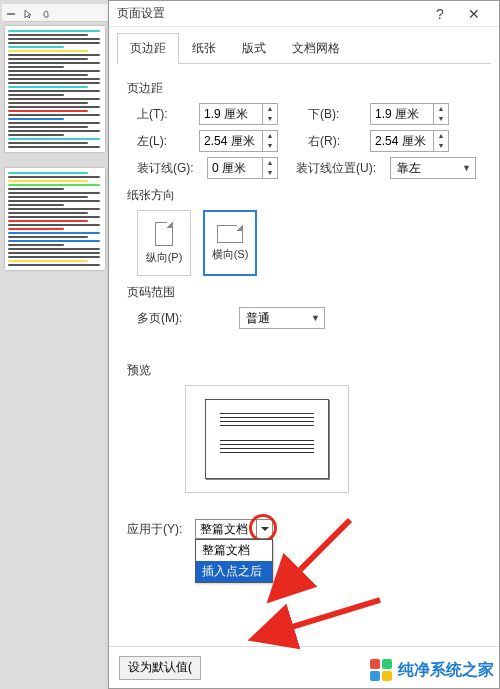 Image resolution: width=500 pixels, height=689 pixels. Describe the element at coordinates (11, 13) in the screenshot. I see `toolbar-icon` at that location.